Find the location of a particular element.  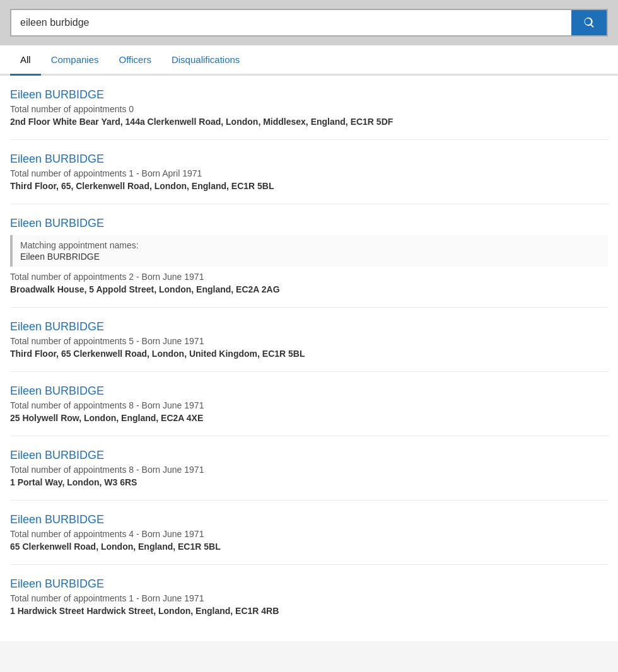

search-bar-section is located at coordinates (309, 23).